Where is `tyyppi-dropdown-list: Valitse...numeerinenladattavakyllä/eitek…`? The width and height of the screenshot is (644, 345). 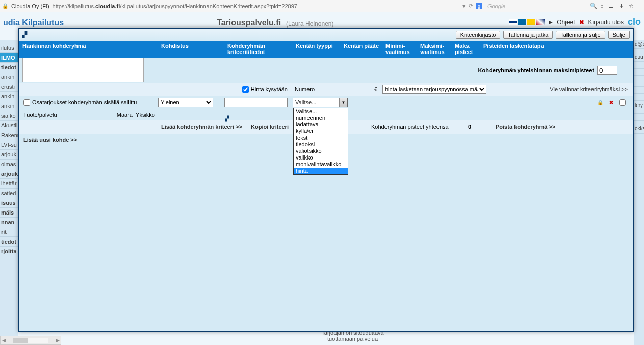
tyyppi-dropdown-list: Valitse...numeerinenladattavakyllä/eitek… is located at coordinates (321, 141).